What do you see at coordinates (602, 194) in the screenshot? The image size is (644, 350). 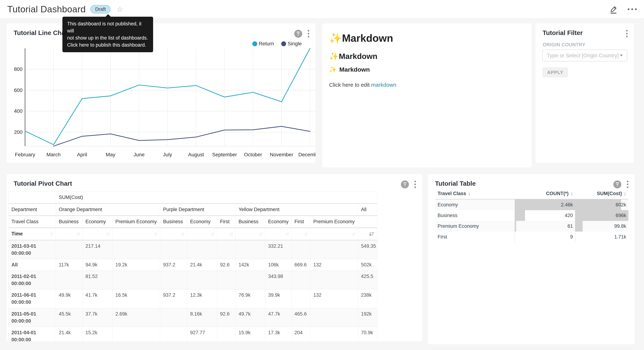 I see `table-column-header: SUM(Cost)▲▼` at bounding box center [602, 194].